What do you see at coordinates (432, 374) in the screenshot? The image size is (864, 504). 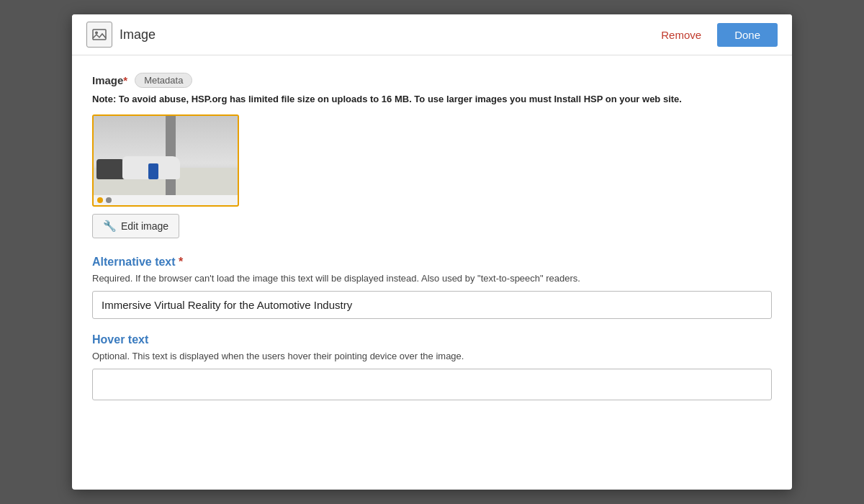 I see `hover-text-section: Hover text Optional. This text is displa…` at bounding box center [432, 374].